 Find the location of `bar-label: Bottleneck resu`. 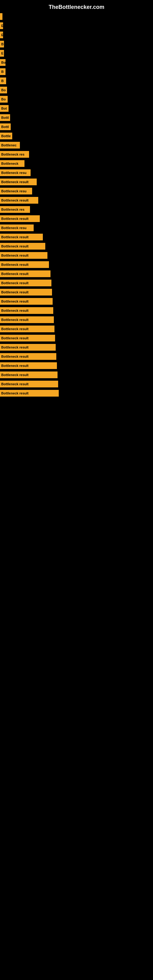

bar-label: Bottleneck resu is located at coordinates (14, 173).